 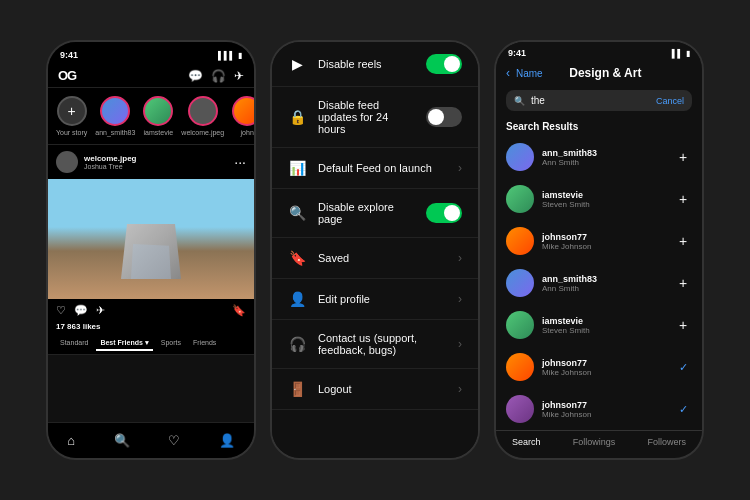 I want to click on status-icons-3: ▌▌ ▮, so click(x=681, y=54).